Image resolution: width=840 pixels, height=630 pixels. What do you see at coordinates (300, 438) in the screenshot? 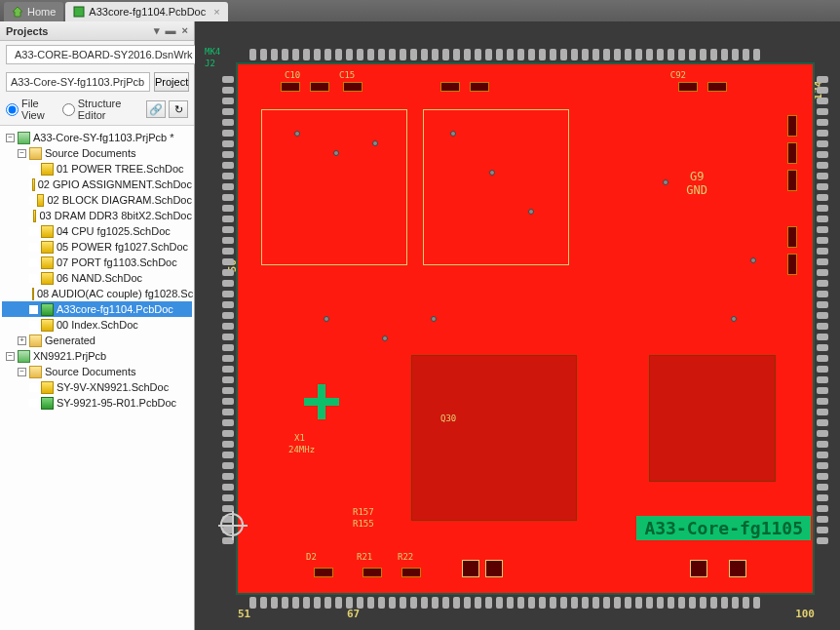
I see `refdes: X1` at bounding box center [300, 438].